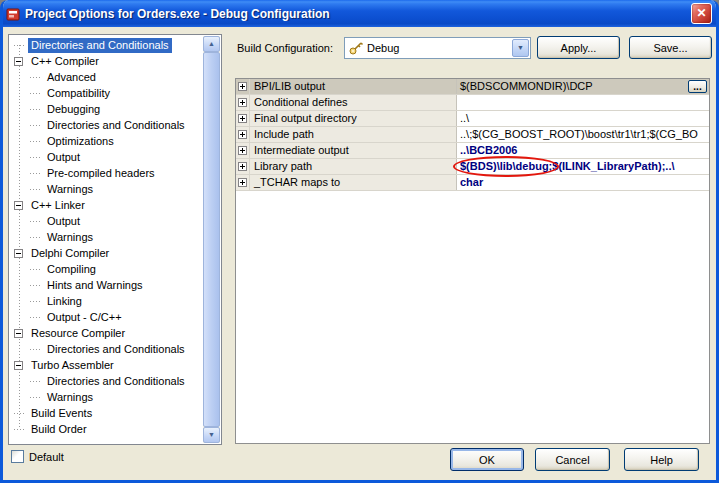 This screenshot has height=483, width=719. What do you see at coordinates (472, 103) in the screenshot?
I see `property-row: Conditional defines` at bounding box center [472, 103].